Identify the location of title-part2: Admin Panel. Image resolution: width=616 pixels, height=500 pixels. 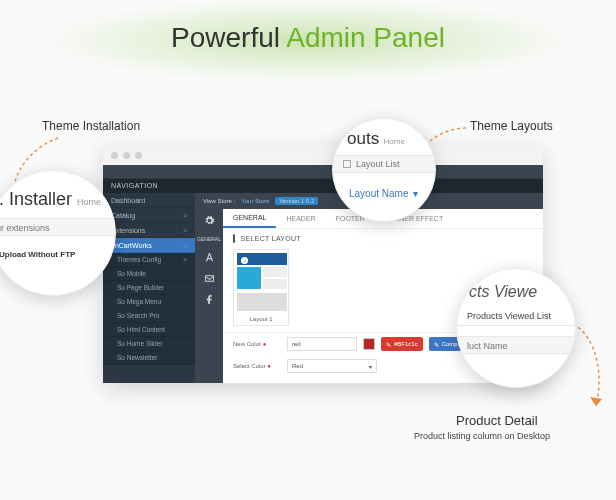
(366, 38).